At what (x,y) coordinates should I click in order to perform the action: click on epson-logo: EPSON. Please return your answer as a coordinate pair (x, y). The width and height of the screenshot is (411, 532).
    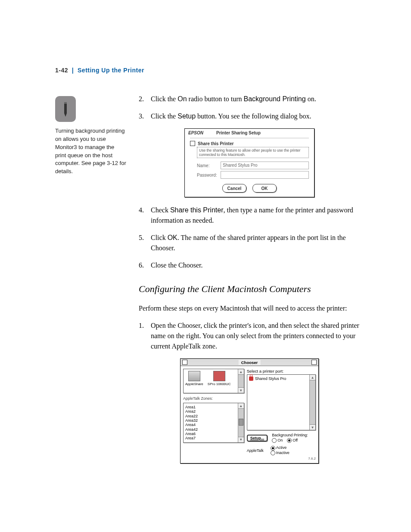
    Looking at the image, I should click on (196, 133).